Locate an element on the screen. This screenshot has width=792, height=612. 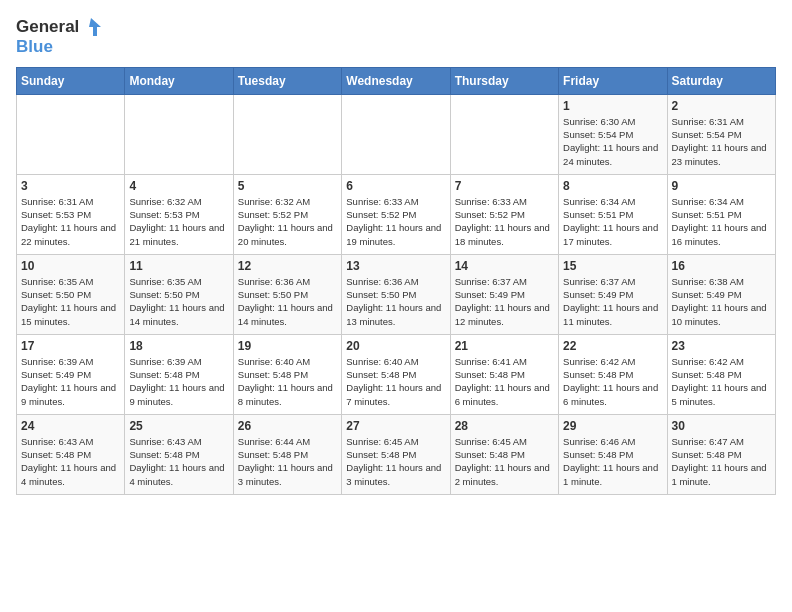
logo: General Blue is located at coordinates (60, 36).